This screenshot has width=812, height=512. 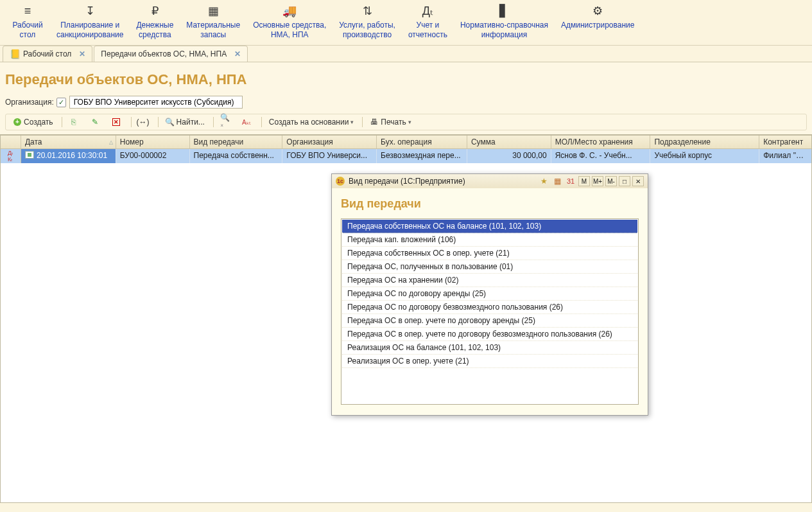 I want to click on move-button: (↔), so click(x=144, y=122).